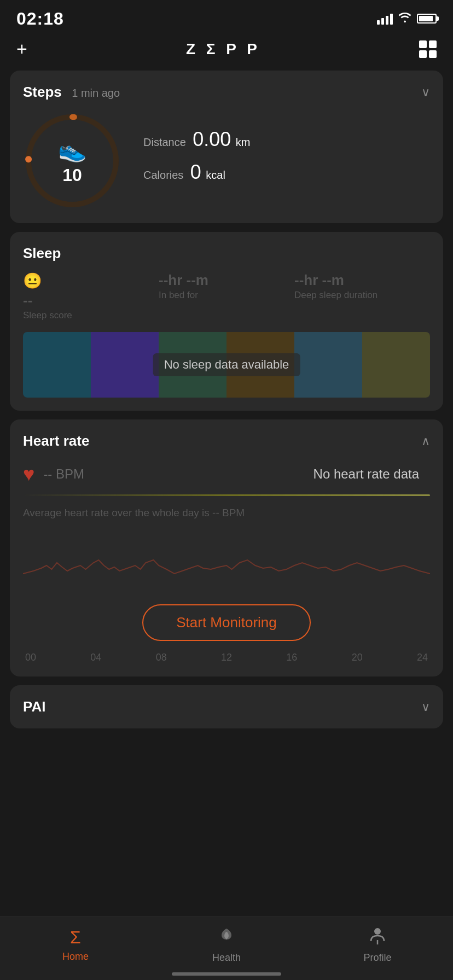 The image size is (453, 980). Describe the element at coordinates (76, 957) in the screenshot. I see `nav-home-label: Home` at that location.